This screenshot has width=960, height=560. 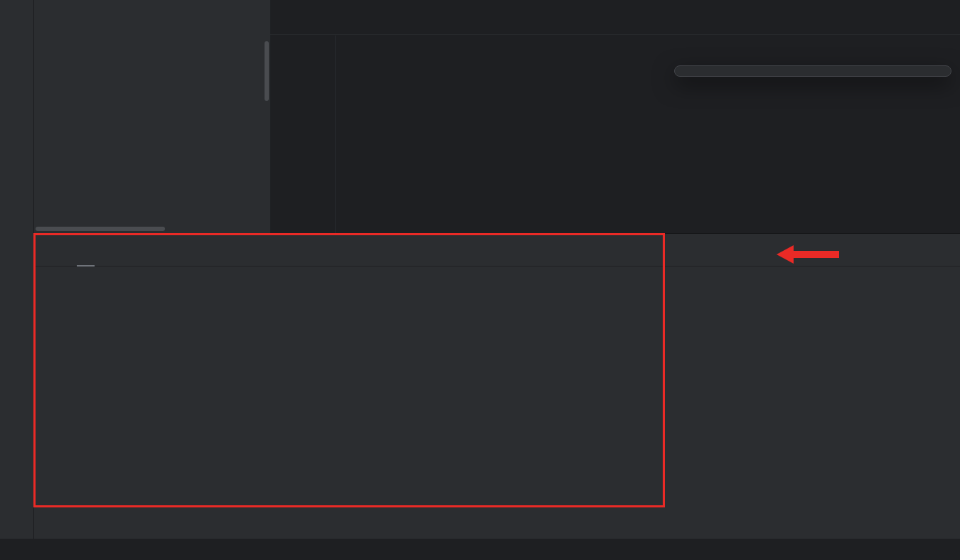 I want to click on project-panel, so click(x=152, y=117).